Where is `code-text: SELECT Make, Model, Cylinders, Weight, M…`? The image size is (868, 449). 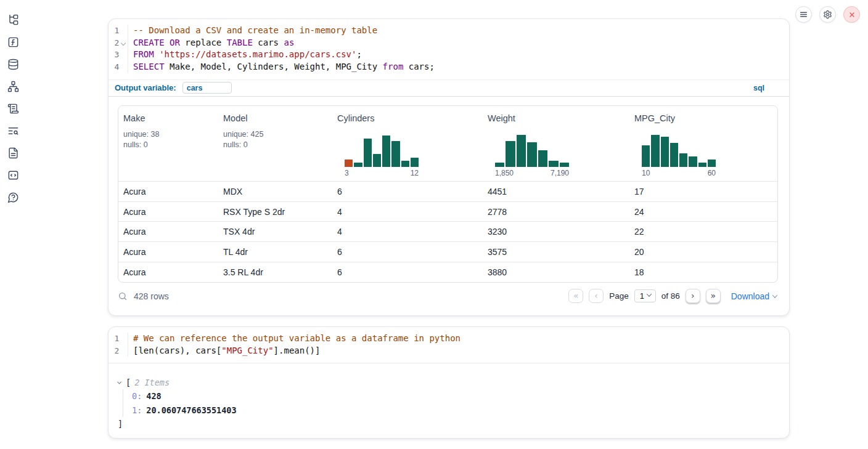
code-text: SELECT Make, Model, Cylinders, Weight, M… is located at coordinates (281, 67).